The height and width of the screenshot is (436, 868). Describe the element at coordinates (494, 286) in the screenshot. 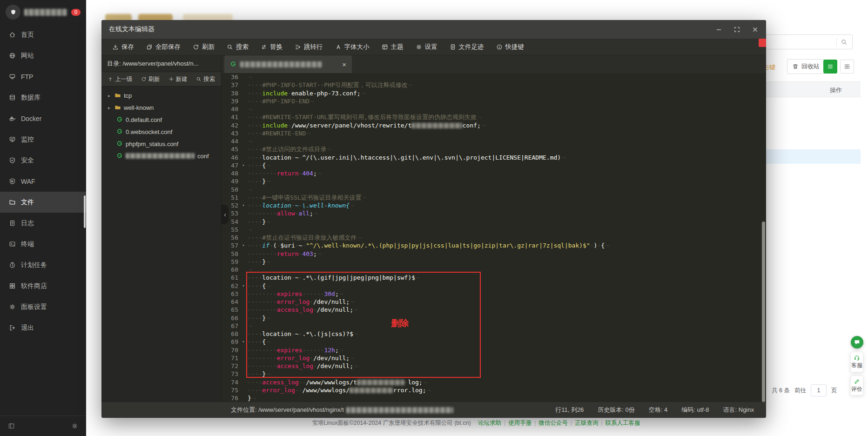

I see `code-line: 62▾····{¬` at that location.